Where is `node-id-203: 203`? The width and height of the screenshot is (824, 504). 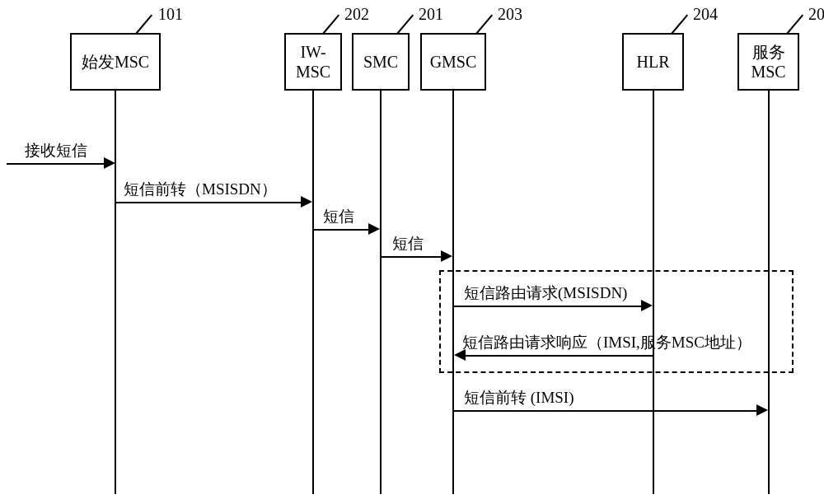 node-id-203: 203 is located at coordinates (510, 15).